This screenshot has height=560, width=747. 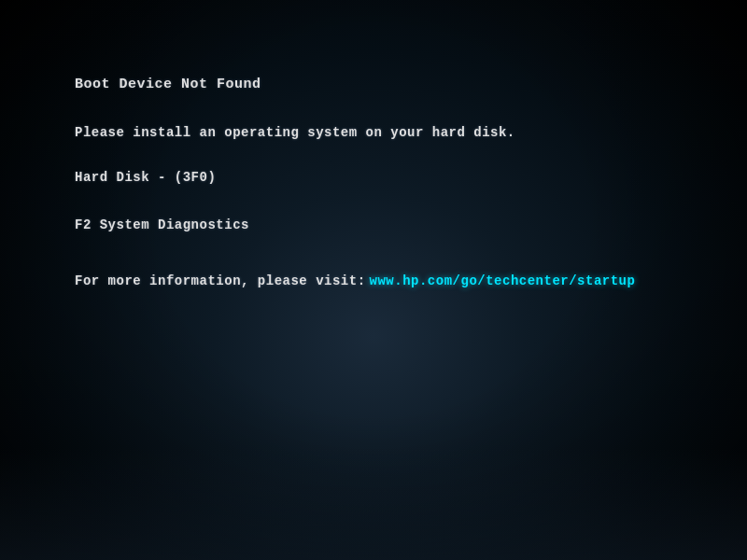 I want to click on boot-error-title: Boot Device Not Found, so click(x=374, y=84).